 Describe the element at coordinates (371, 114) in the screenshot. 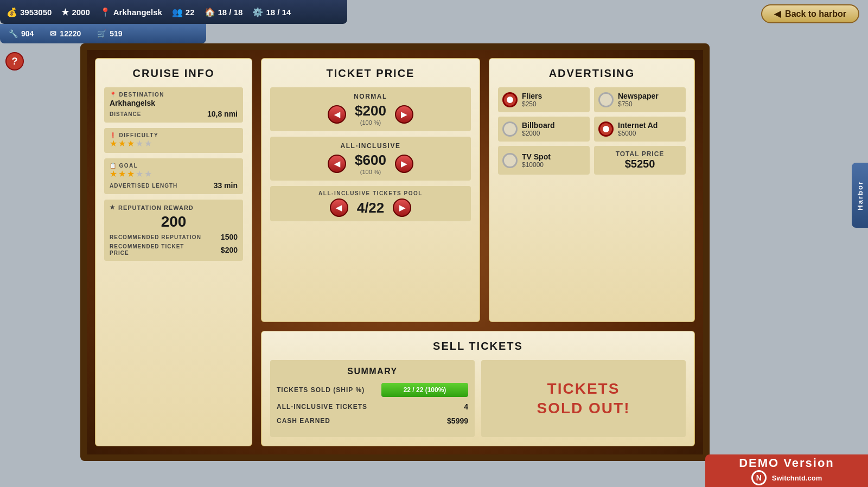

I see `normal-price-control: ◀ $200 (100 %) ▶` at that location.